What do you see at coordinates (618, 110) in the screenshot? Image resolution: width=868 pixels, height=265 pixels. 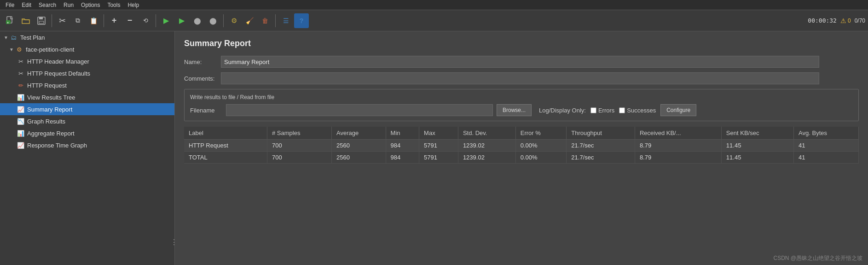 I see `log-display-row: Log/Display Only: Errors Successes Confi…` at bounding box center [618, 110].